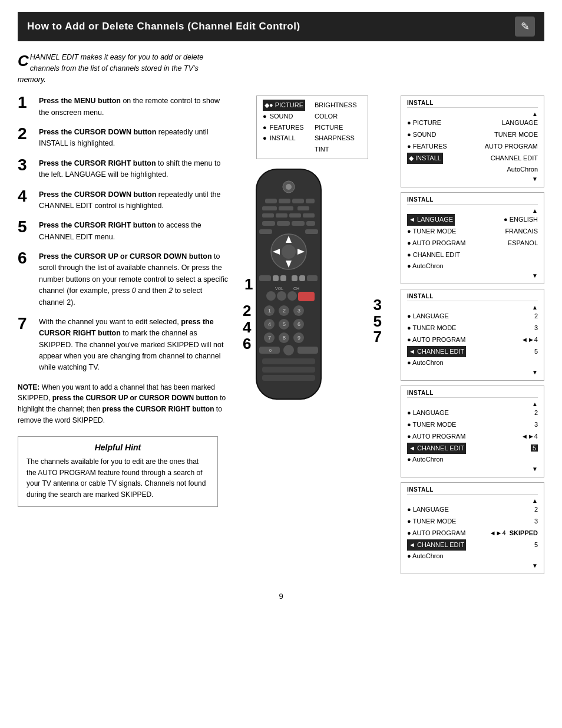 Image resolution: width=562 pixels, height=728 pixels. What do you see at coordinates (28, 103) in the screenshot?
I see `step-1-number: 1` at bounding box center [28, 103].